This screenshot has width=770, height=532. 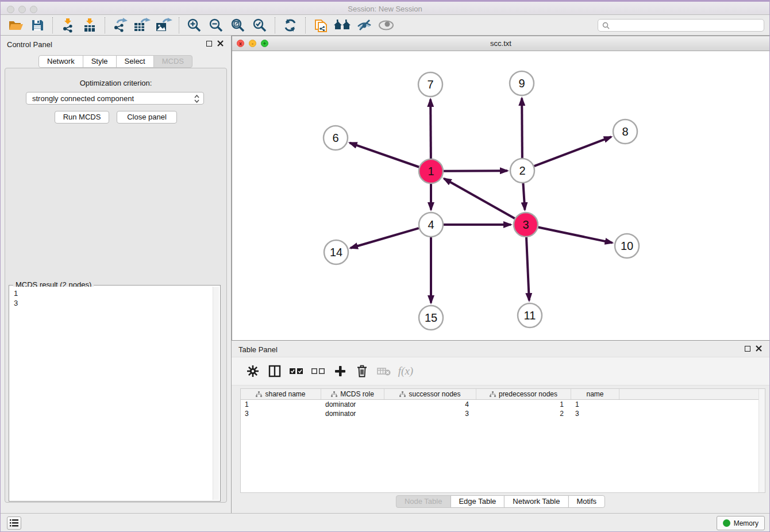 I want to click on tab-mcds: MCDS, so click(x=173, y=61).